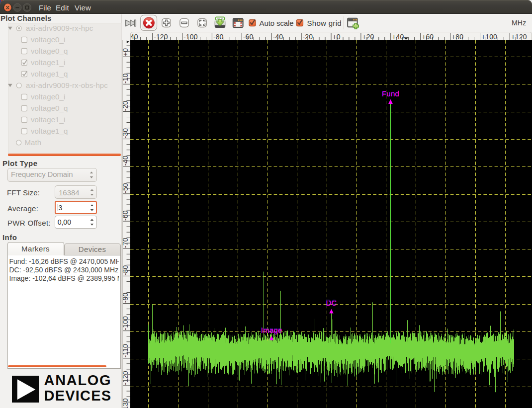 This screenshot has height=408, width=532. I want to click on svg-text: DC, so click(331, 303).